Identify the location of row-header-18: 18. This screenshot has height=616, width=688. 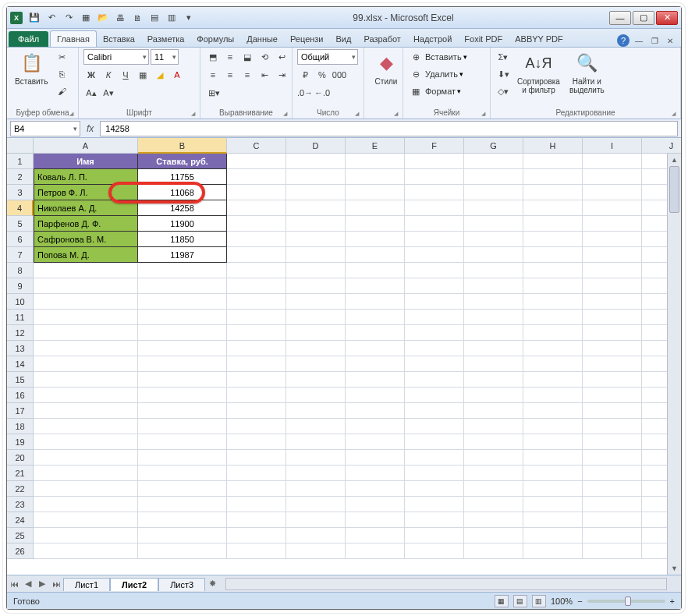
(20, 427).